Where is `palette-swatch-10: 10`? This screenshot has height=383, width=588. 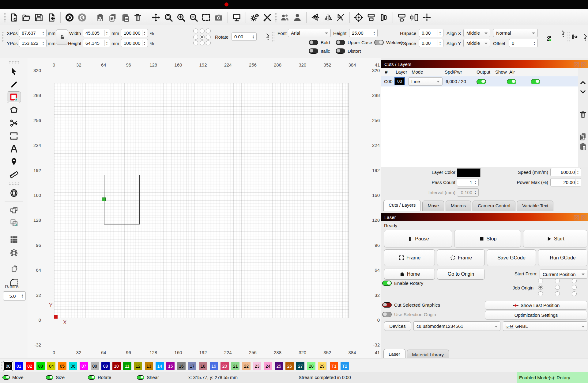
palette-swatch-10: 10 is located at coordinates (116, 366).